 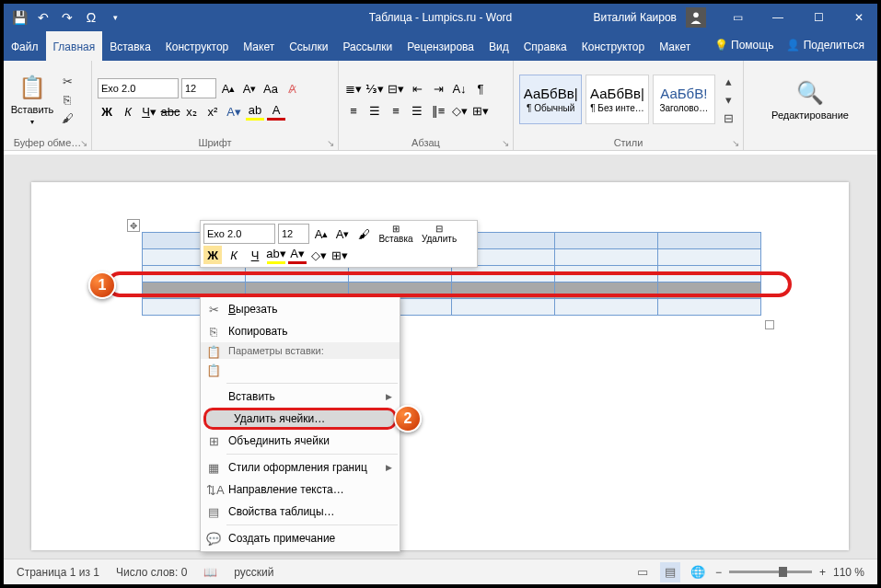 I want to click on para-launcher-icon: ↘, so click(x=505, y=144).